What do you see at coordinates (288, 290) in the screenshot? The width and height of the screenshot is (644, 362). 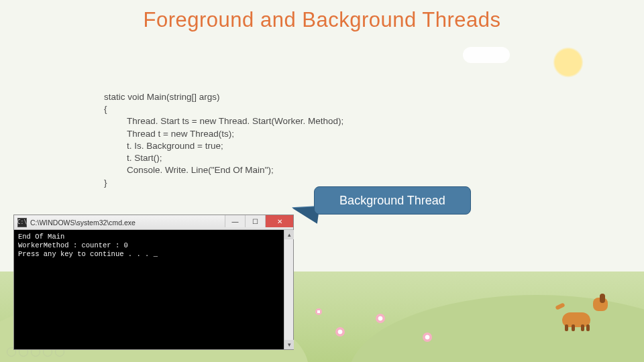 I see `console-scrollbar: ▴ ▾` at bounding box center [288, 290].